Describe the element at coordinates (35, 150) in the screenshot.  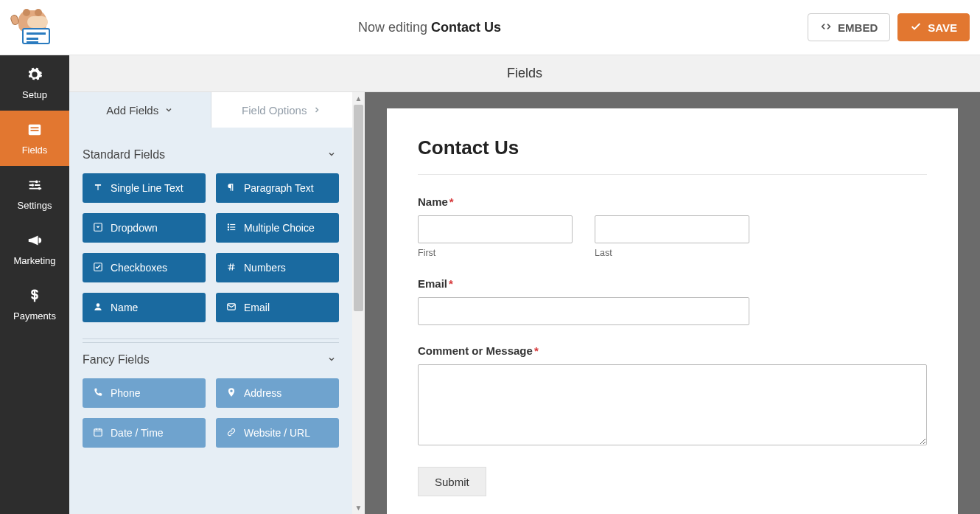
I see `nav-fields-label: Fields` at that location.